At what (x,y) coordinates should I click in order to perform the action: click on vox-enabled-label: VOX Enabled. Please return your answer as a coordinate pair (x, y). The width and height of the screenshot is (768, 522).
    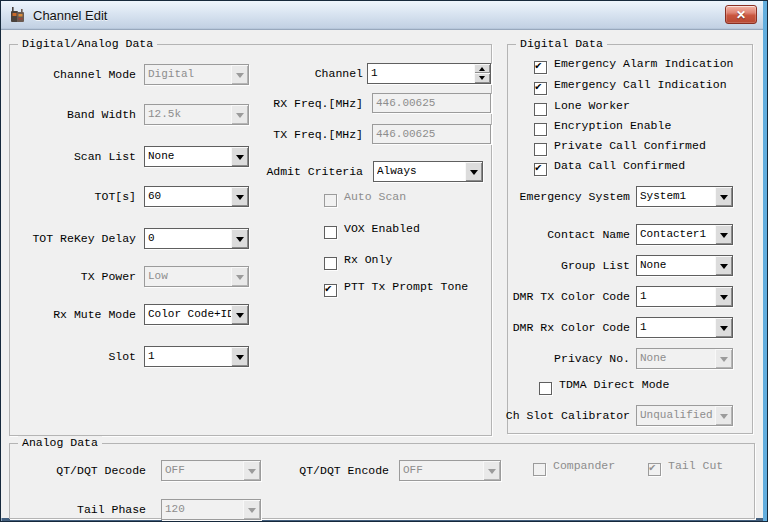
    Looking at the image, I should click on (382, 228).